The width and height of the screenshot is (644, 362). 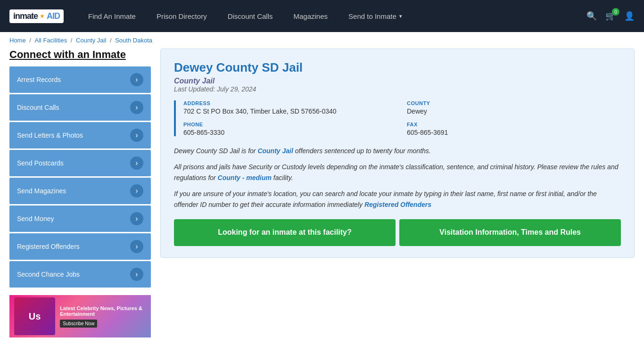 I want to click on breadcrumb-county-jail: County Jail, so click(x=91, y=41).